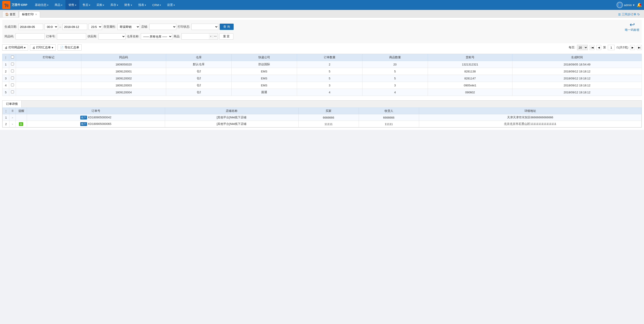 The width and height of the screenshot is (644, 324). I want to click on per-page-select: 20 50 100, so click(582, 48).